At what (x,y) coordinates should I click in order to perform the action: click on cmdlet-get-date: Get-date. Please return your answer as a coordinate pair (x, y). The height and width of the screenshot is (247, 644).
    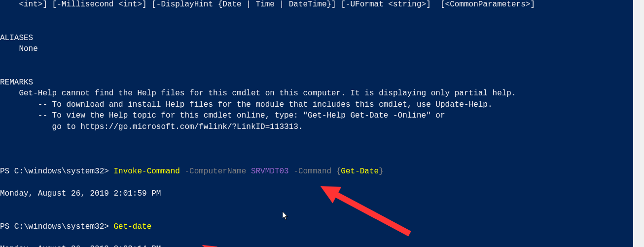
    Looking at the image, I should click on (132, 227).